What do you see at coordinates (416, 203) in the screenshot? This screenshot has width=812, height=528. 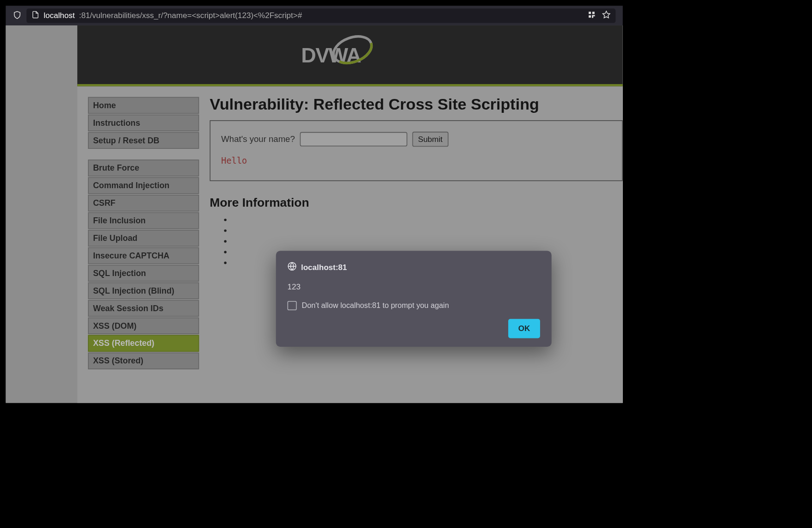 I see `more-info-heading: More Information` at bounding box center [416, 203].